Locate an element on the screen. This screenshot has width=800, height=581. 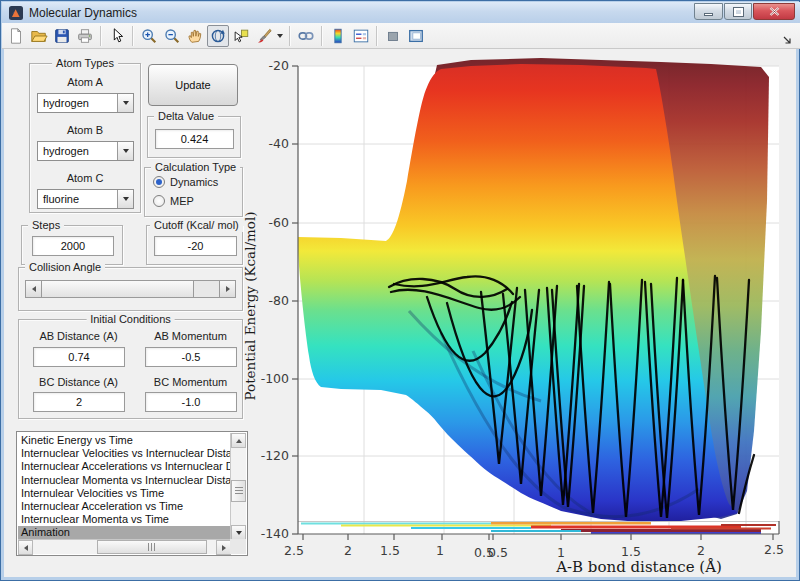
list-item: Internuclear Acceleration vs Time is located at coordinates (124, 506).